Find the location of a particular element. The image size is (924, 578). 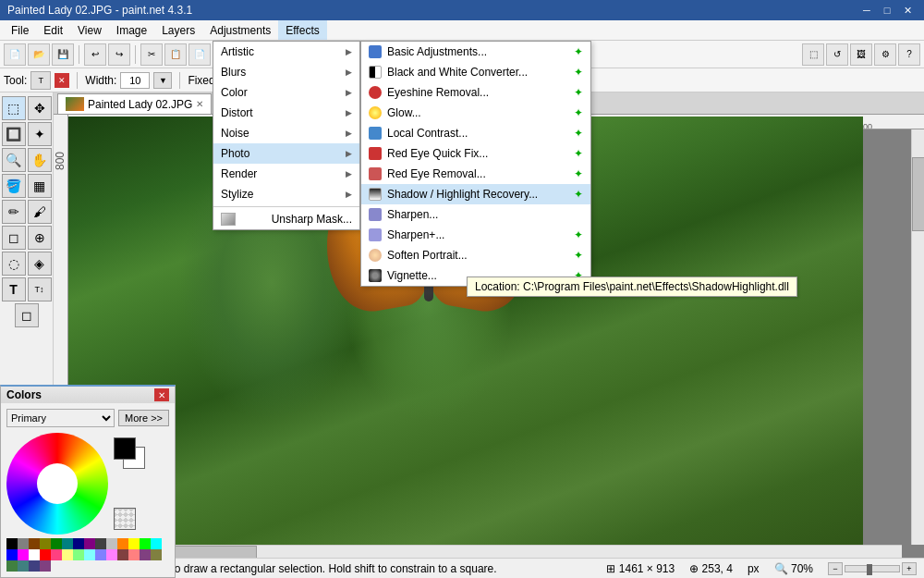

pan-tool: ✋ is located at coordinates (40, 160).